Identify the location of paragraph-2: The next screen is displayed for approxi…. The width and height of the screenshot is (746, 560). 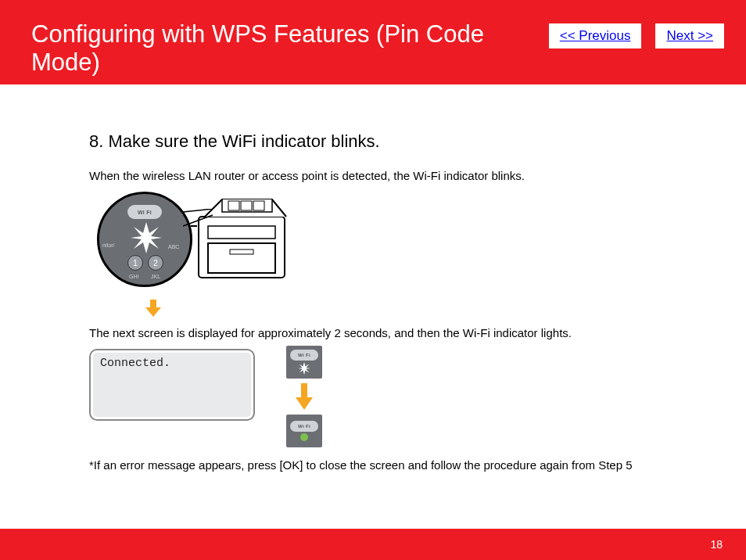
(375, 333).